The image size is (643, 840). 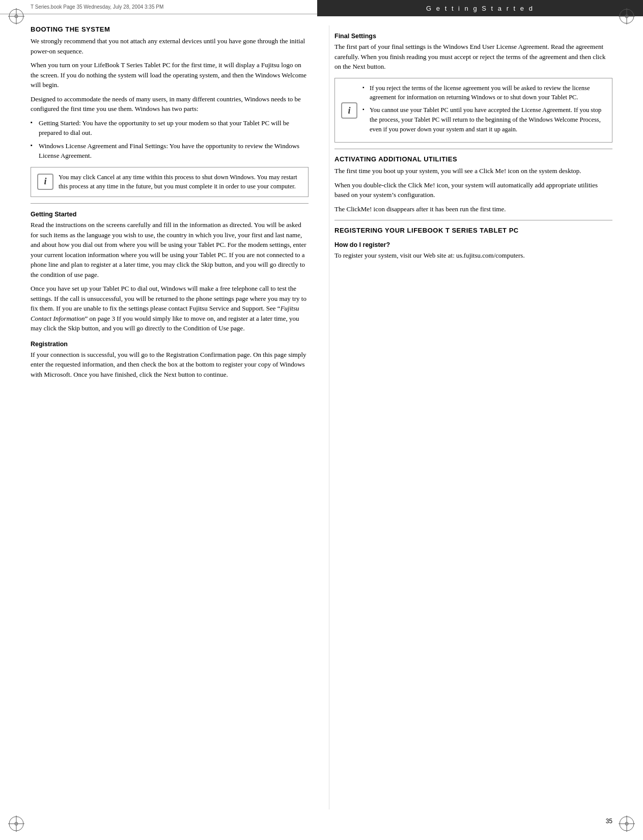 What do you see at coordinates (480, 8) in the screenshot?
I see `header-title: G e t t i n g S t a r t e d` at bounding box center [480, 8].